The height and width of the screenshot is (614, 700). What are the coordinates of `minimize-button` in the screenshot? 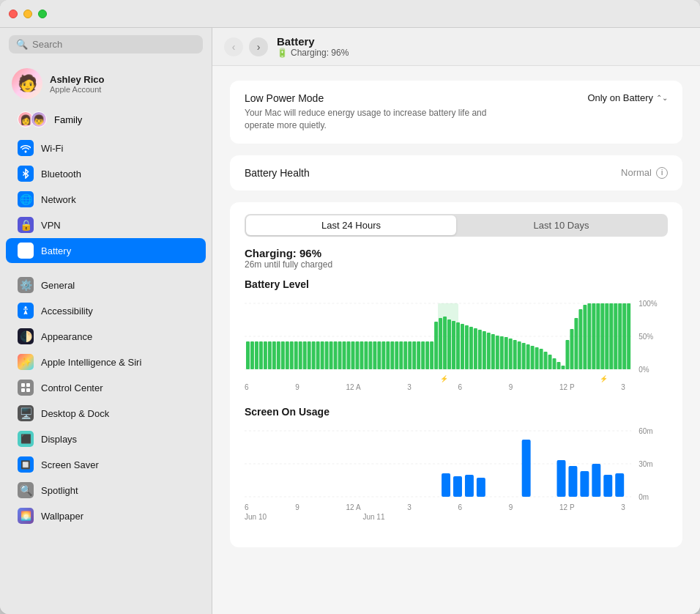 It's located at (28, 14).